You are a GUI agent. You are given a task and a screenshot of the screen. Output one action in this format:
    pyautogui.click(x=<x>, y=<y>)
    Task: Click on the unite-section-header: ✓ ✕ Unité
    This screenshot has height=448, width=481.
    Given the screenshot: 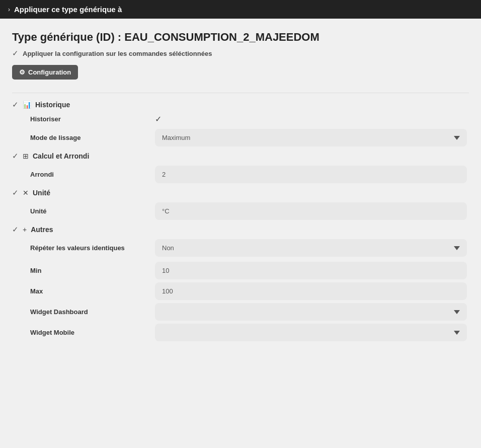 What is the action you would take?
    pyautogui.click(x=240, y=193)
    